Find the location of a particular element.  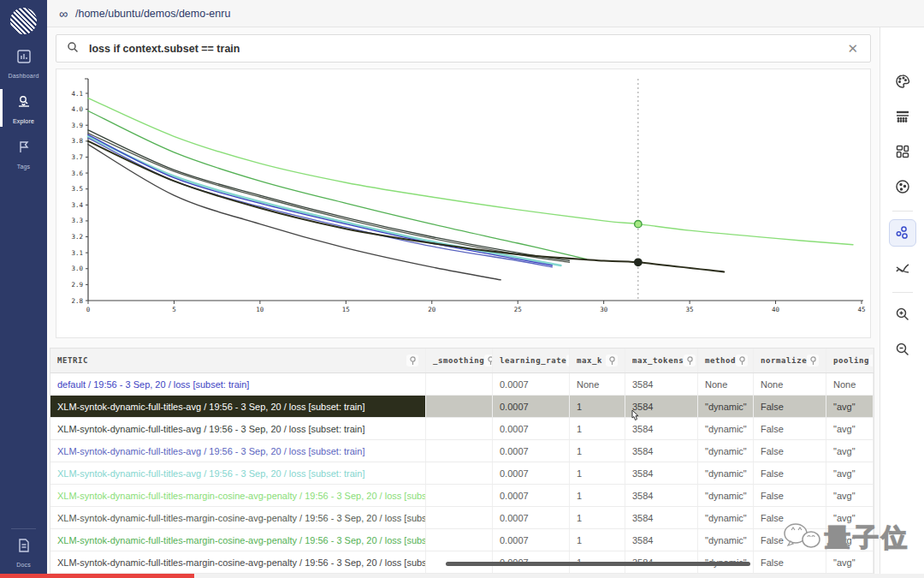

zoom-out-icon is located at coordinates (903, 349).